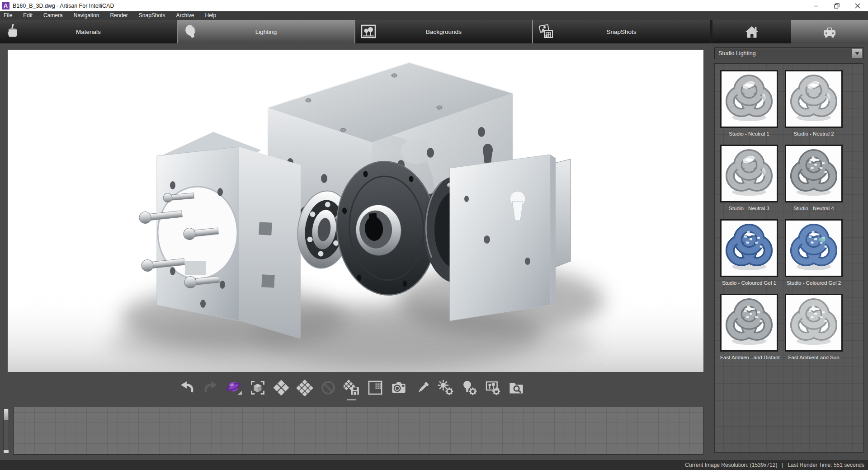 The width and height of the screenshot is (868, 470). I want to click on status-render-time: Last Render Time: 551 seconds, so click(826, 465).